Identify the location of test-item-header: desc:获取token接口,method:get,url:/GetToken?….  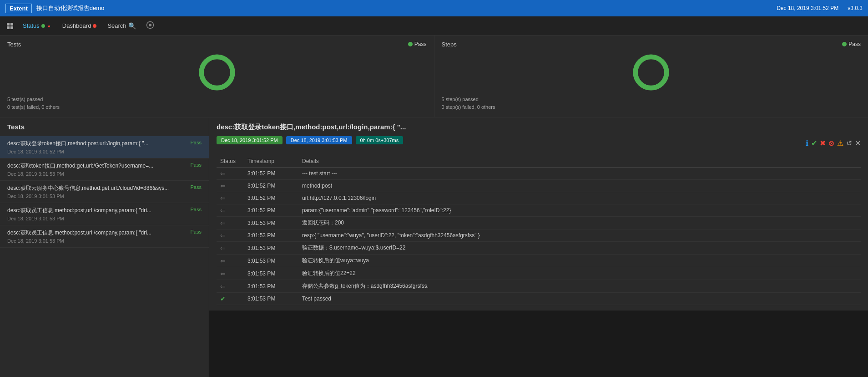
(105, 166).